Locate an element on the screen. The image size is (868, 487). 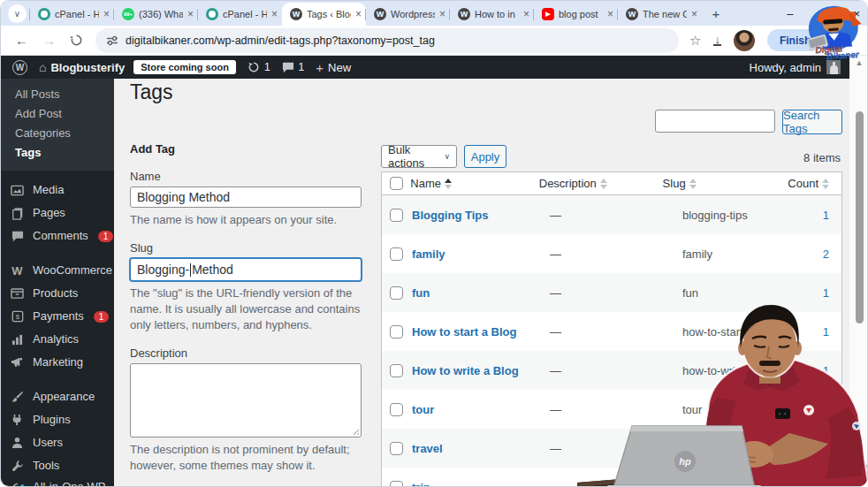
bulk-actions-select: Bulk actions ∨ is located at coordinates (419, 156).